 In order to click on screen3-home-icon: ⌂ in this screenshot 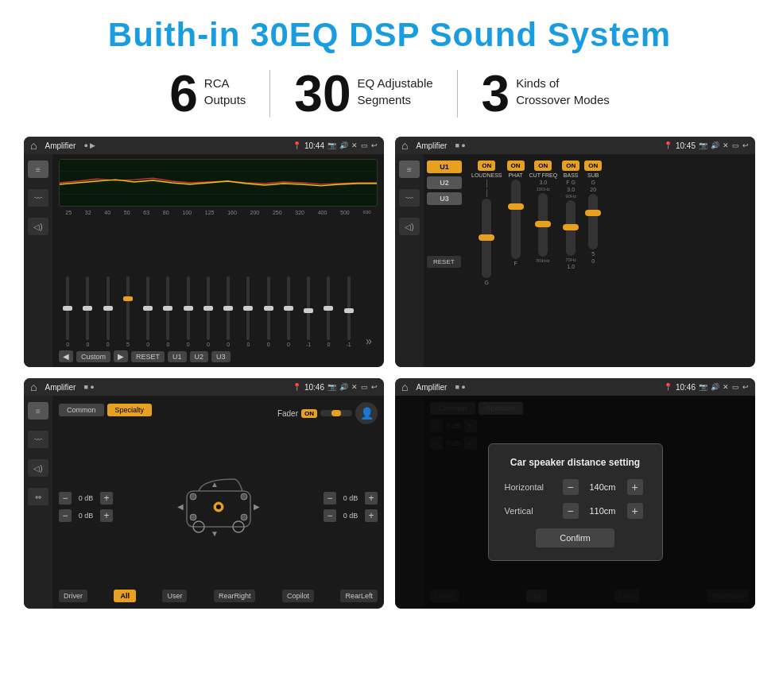, I will do `click(33, 387)`.